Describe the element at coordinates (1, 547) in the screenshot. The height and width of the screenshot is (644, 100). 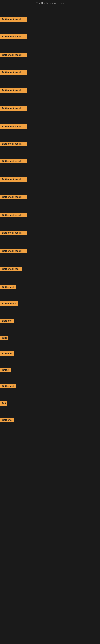
I see `text-cursor` at that location.